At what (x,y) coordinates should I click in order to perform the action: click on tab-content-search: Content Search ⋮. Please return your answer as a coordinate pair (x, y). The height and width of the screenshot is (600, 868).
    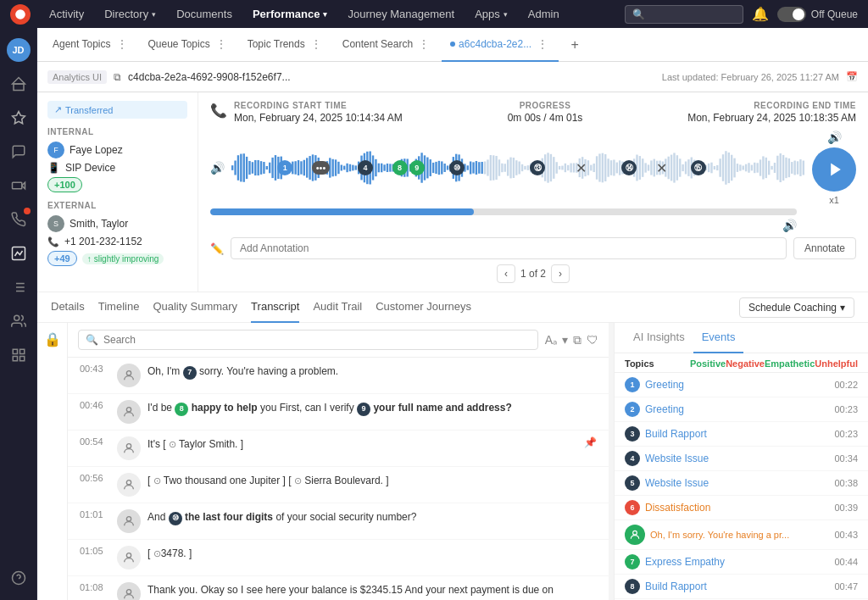
    Looking at the image, I should click on (387, 45).